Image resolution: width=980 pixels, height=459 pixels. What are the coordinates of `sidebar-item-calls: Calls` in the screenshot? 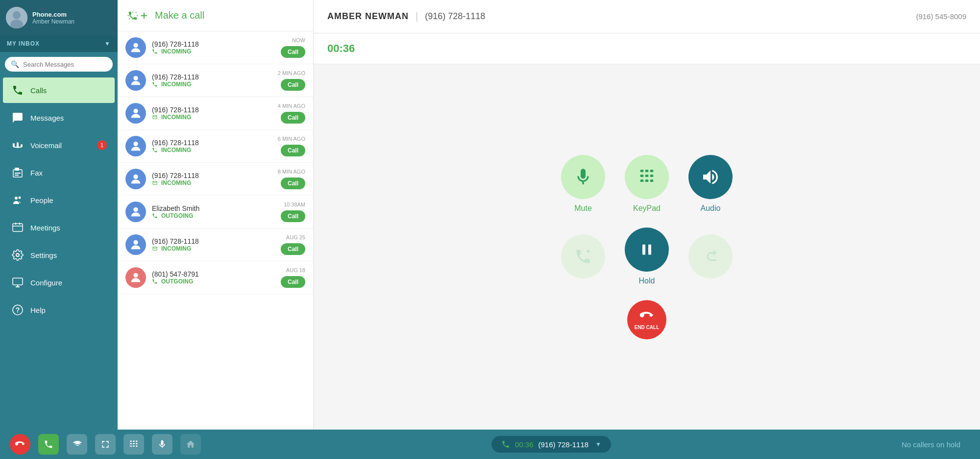 It's located at (59, 90).